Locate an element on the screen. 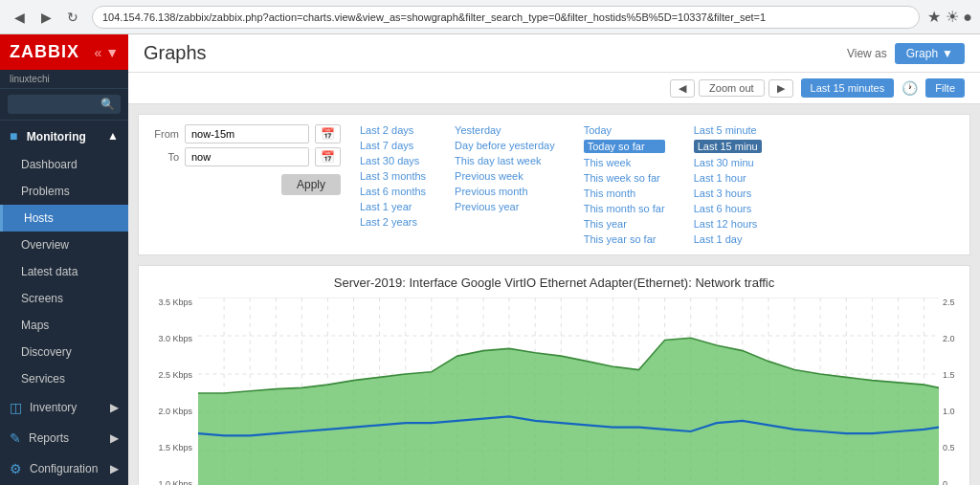 The width and height of the screenshot is (980, 485). sidebar-item-services: Services is located at coordinates (64, 379).